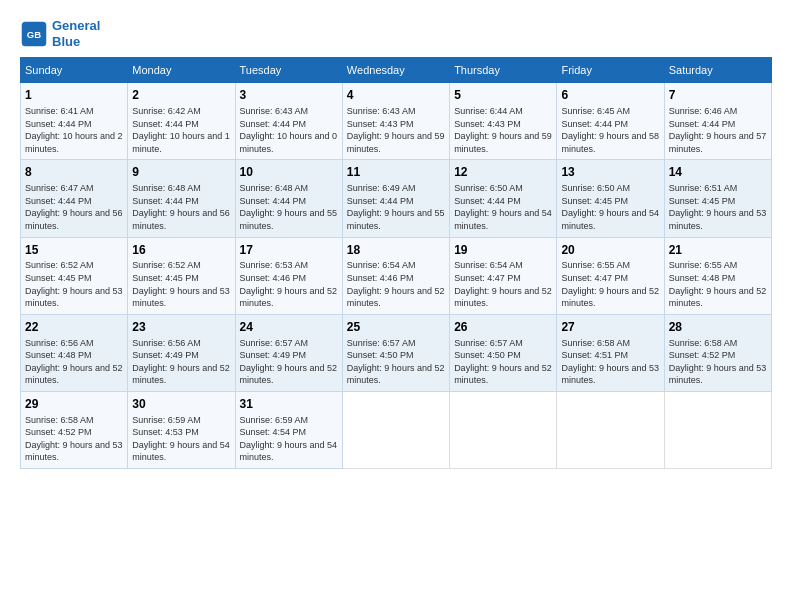 Image resolution: width=792 pixels, height=612 pixels. Describe the element at coordinates (181, 112) in the screenshot. I see `sunrise-text: Sunrise: 6:42 AM` at that location.